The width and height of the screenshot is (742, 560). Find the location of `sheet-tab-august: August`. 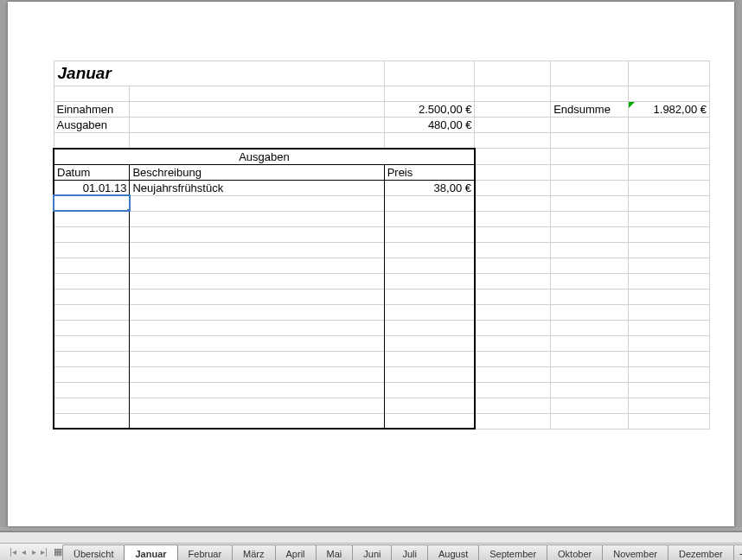

sheet-tab-august: August is located at coordinates (453, 552).